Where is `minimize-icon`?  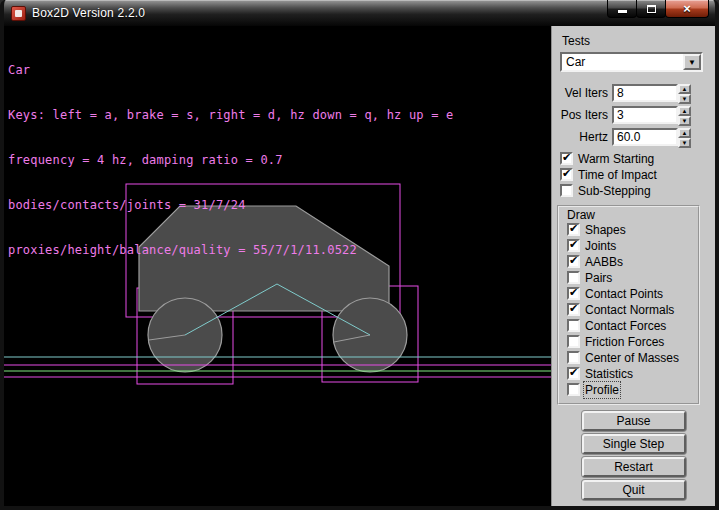 minimize-icon is located at coordinates (622, 12).